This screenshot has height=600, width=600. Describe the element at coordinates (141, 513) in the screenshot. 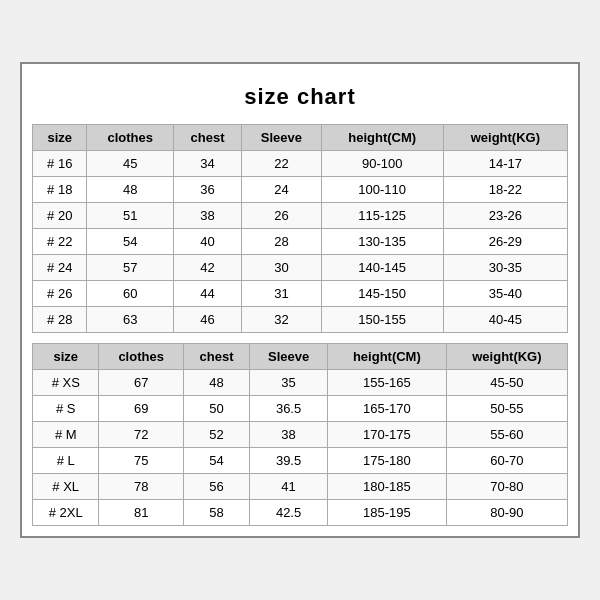

I see `table-cell: 81` at that location.